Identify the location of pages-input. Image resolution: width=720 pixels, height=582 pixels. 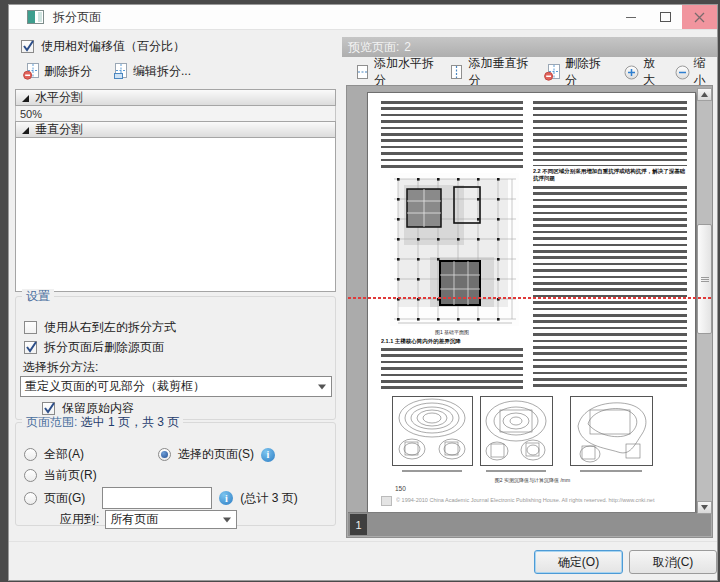
(157, 498).